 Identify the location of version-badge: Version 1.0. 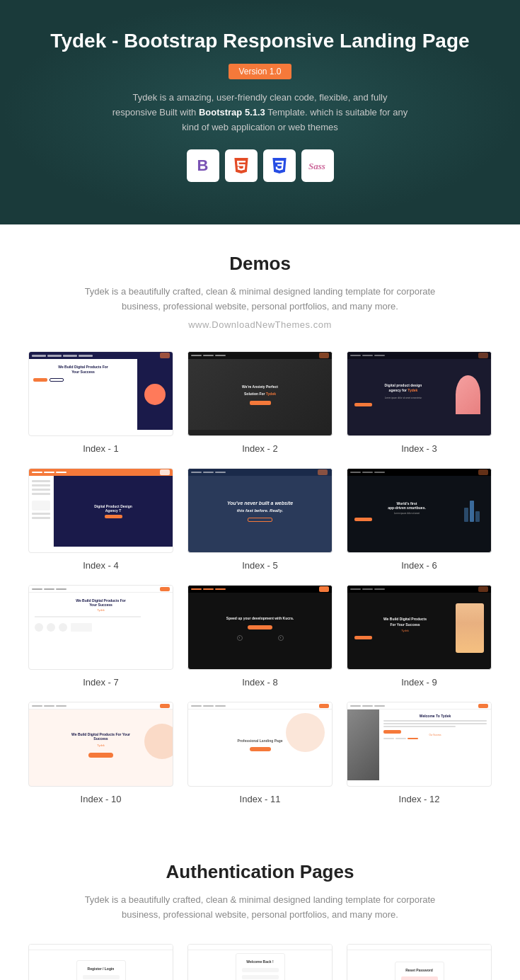
(260, 72).